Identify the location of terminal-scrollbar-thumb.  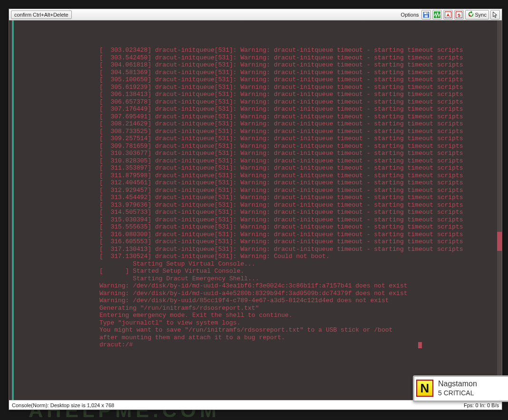
(499, 241).